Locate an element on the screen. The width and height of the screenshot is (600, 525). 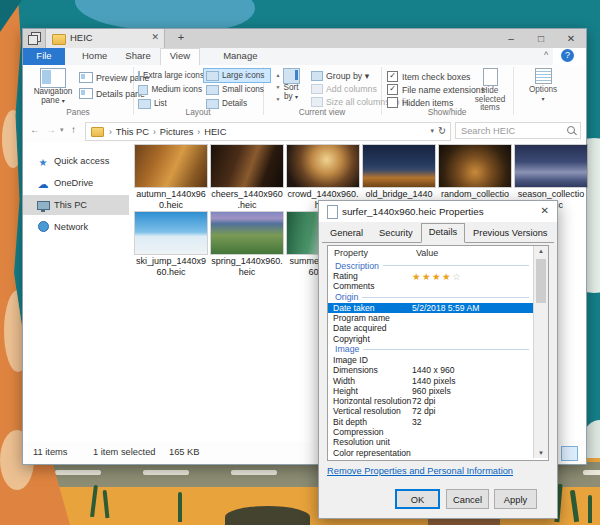
property-row-copyright: Copyright is located at coordinates (430, 338).